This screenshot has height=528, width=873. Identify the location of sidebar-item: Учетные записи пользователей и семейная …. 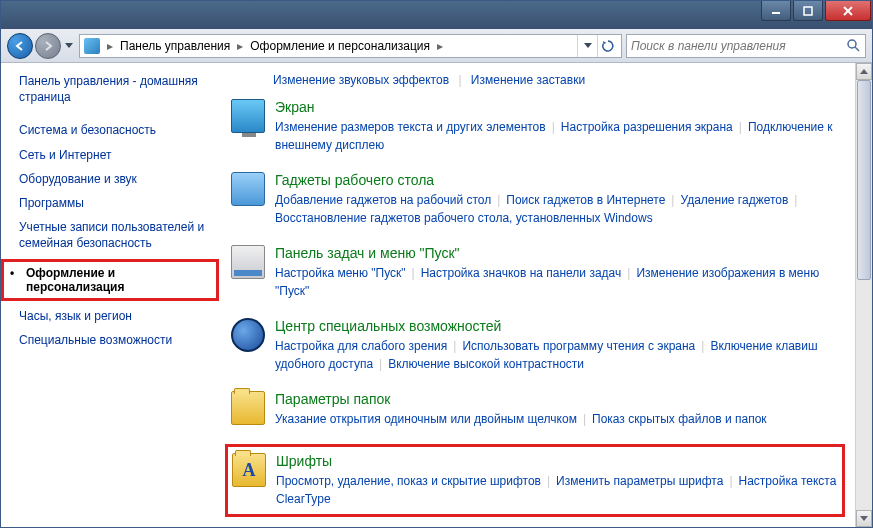
(117, 235).